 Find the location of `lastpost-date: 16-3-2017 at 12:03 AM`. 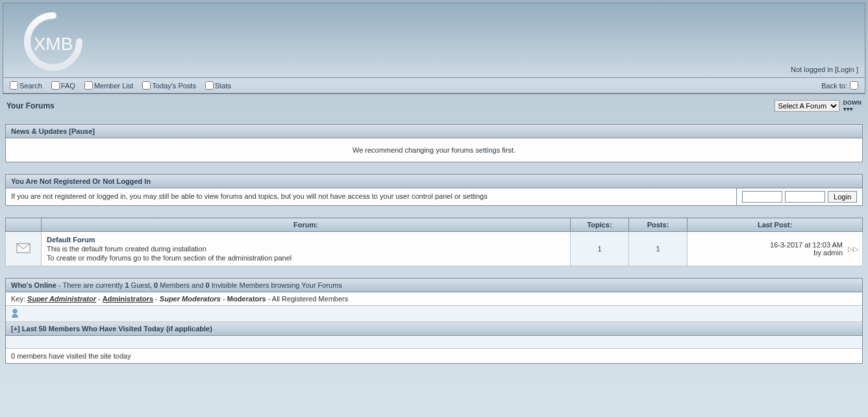

lastpost-date: 16-3-2017 at 12:03 AM is located at coordinates (767, 245).